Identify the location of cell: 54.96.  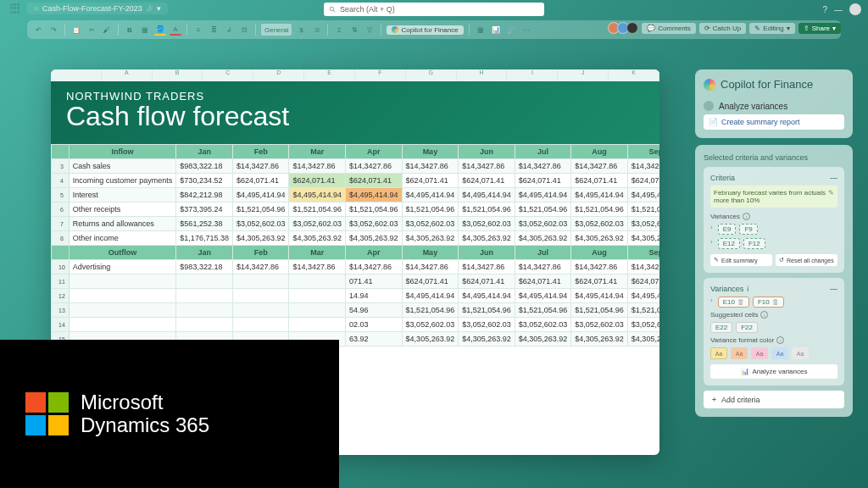
(375, 310).